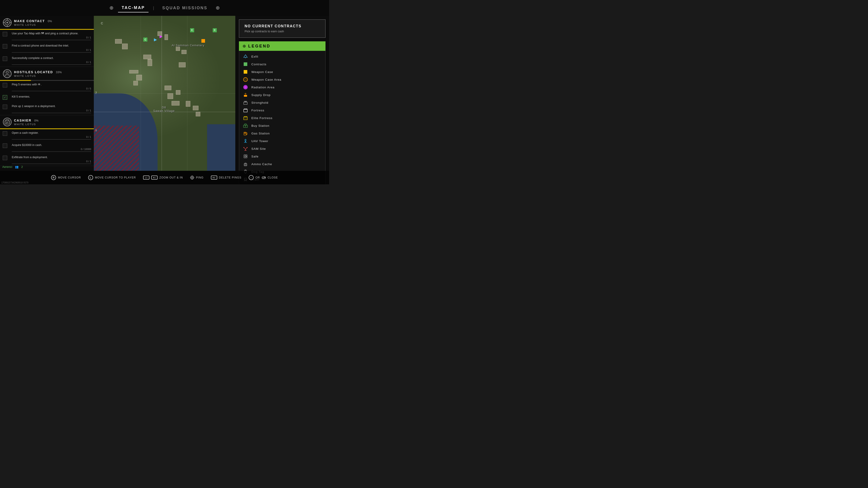 The width and height of the screenshot is (868, 488). Describe the element at coordinates (47, 41) in the screenshot. I see `mission-make-contact: MAKE CONTACT 0% WHITE LOTUS Use your Tac…` at that location.